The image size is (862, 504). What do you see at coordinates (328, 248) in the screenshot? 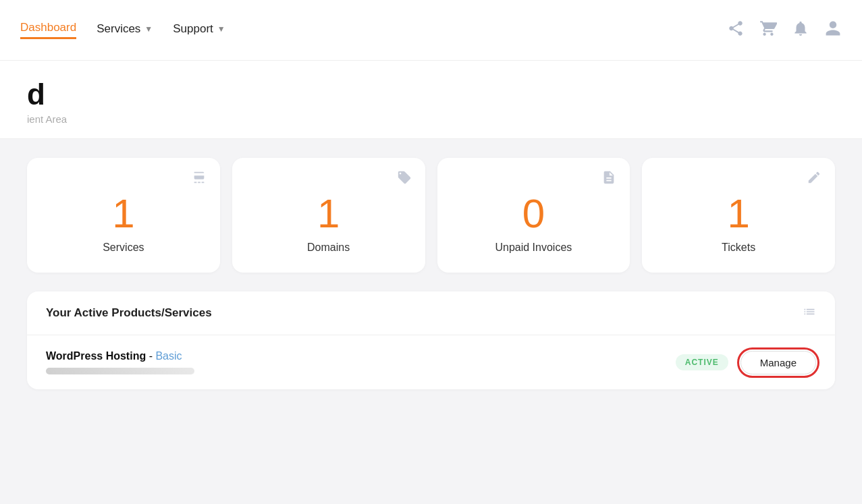
I see `domains-label: Domains` at bounding box center [328, 248].